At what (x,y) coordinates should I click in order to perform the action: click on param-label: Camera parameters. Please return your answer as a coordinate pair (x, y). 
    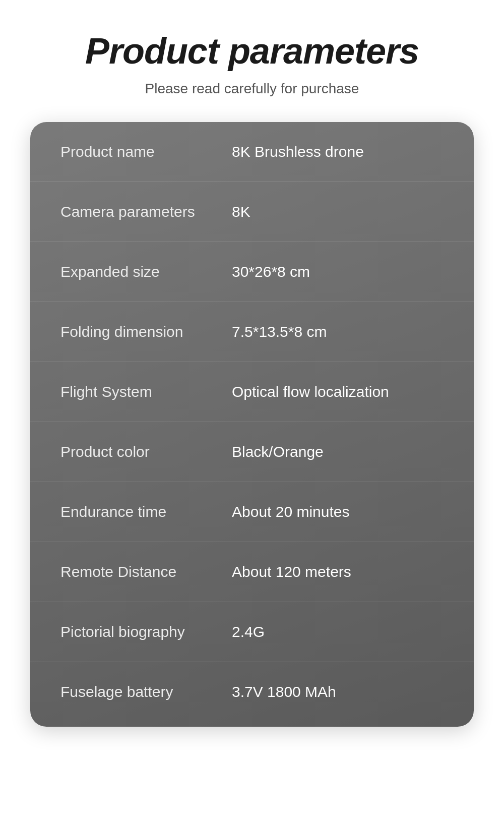
    Looking at the image, I should click on (146, 212).